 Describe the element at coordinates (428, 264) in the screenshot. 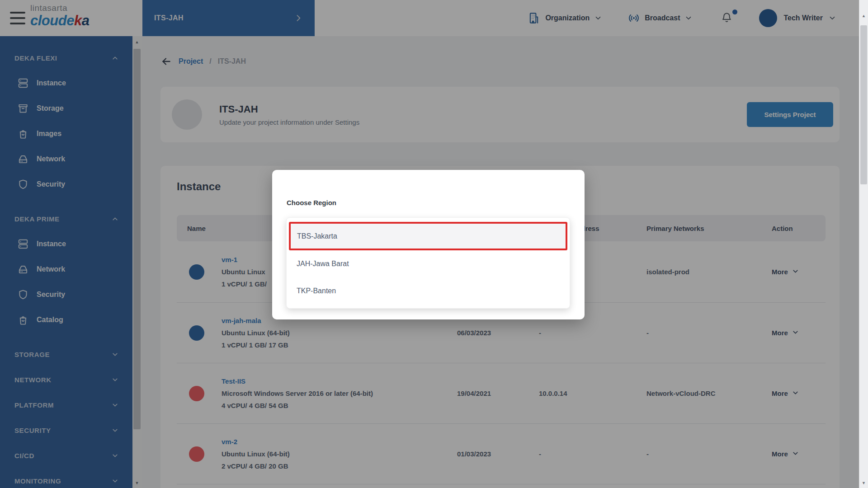

I see `region-option-jah-jawa-barat: JAH-Jawa Barat` at that location.